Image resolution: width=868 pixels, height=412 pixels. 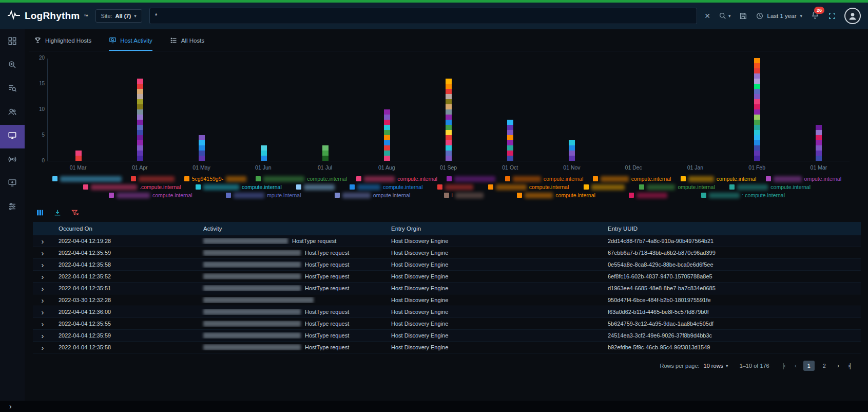 What do you see at coordinates (447, 276) in the screenshot?
I see `table-row: ›2022-04-04 12:35:52HostType requestHost…` at bounding box center [447, 276].